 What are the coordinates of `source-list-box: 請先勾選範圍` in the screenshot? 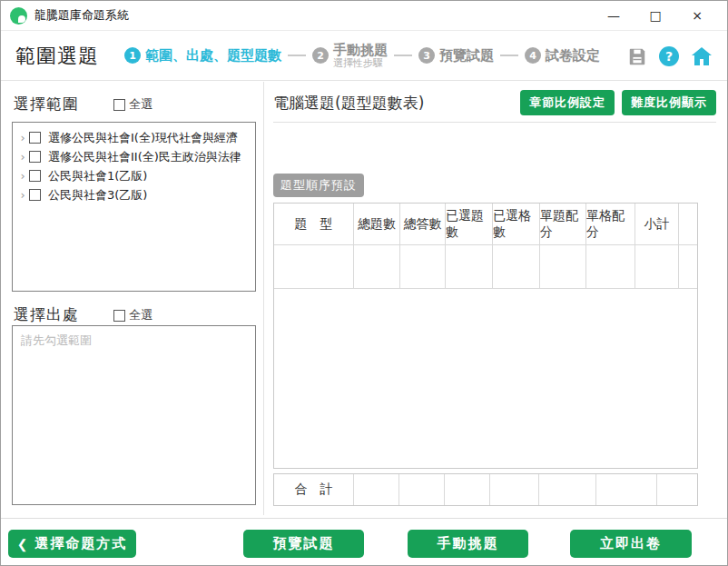 It's located at (134, 415).